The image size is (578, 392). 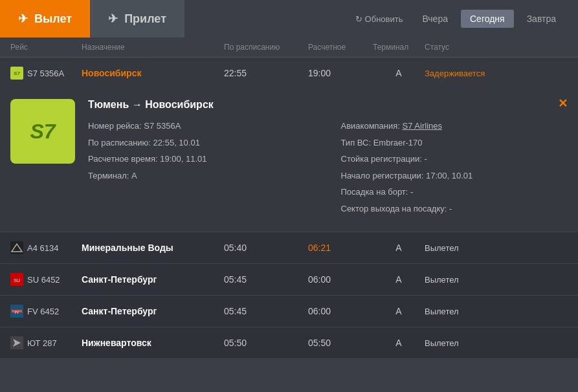 What do you see at coordinates (359, 19) in the screenshot?
I see `refresh-icon: ↻` at bounding box center [359, 19].